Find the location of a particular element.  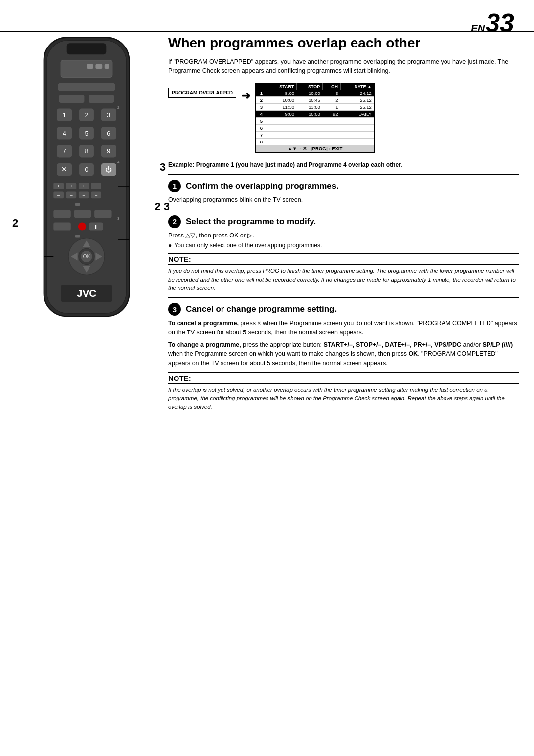

step-3-body2: To change a programme, press the appropr… is located at coordinates (344, 354).